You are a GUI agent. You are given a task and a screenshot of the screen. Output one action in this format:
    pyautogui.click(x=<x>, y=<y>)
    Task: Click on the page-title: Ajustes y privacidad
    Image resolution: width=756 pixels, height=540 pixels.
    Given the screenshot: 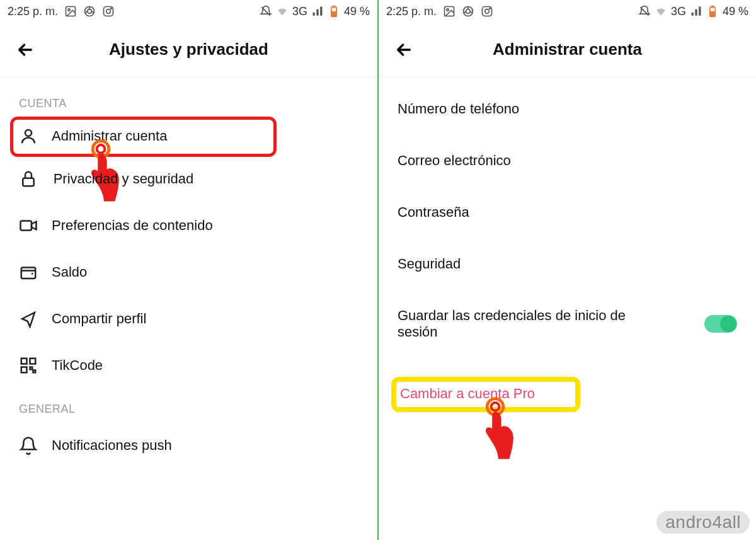 What is the action you would take?
    pyautogui.click(x=189, y=49)
    